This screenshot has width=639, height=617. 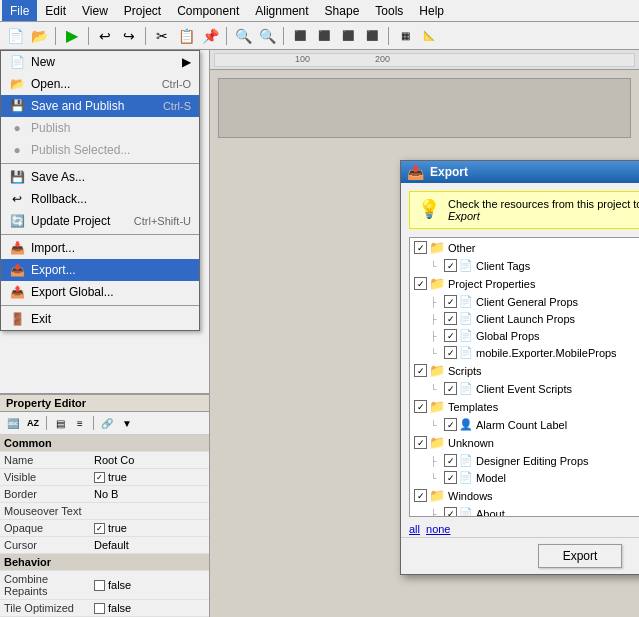 What do you see at coordinates (150, 528) in the screenshot?
I see `pe-value-opaque: ✓ true` at bounding box center [150, 528].